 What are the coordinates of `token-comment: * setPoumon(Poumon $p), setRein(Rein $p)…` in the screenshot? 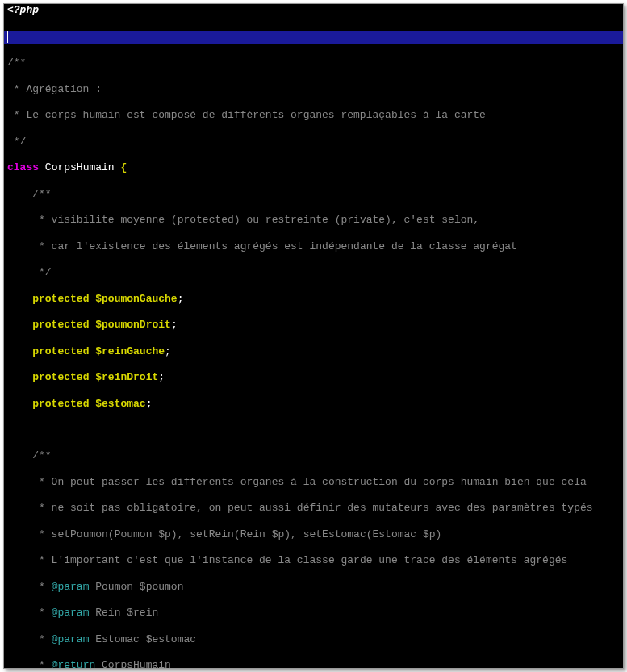 It's located at (237, 534).